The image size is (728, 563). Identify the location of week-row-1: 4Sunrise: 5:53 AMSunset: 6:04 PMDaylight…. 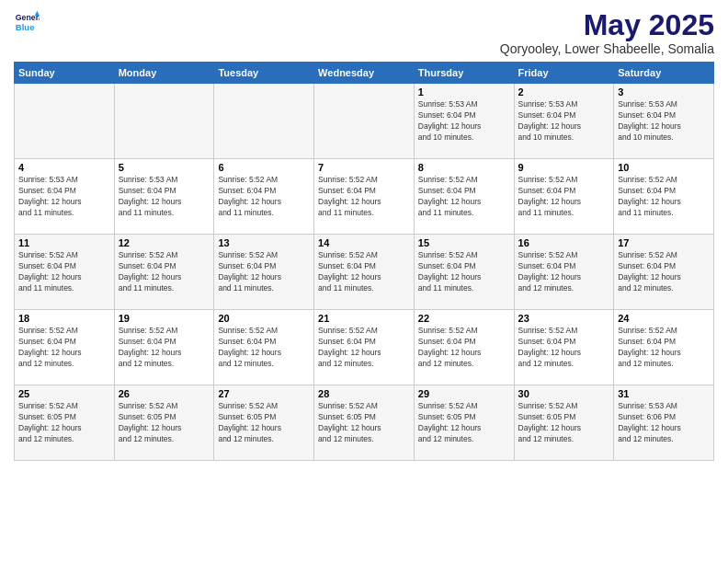
(364, 197).